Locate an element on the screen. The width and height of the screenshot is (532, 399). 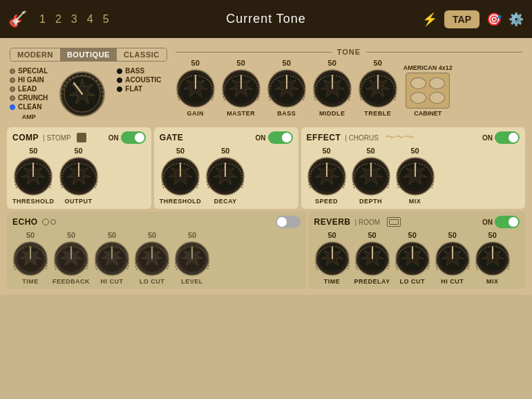
effect-mix-value: 50 is located at coordinates (415, 151).